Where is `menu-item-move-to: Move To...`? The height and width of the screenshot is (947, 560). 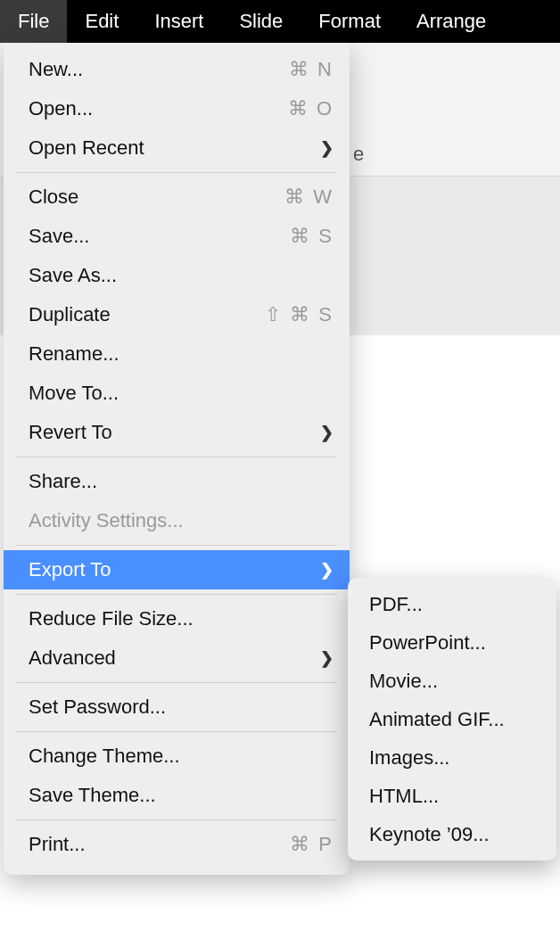
menu-item-move-to: Move To... is located at coordinates (177, 393).